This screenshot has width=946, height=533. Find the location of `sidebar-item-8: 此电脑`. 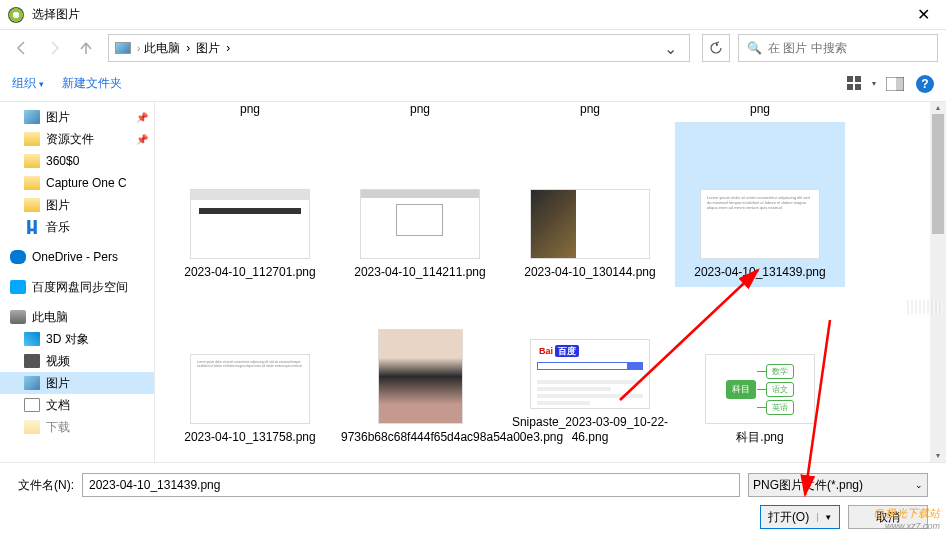

sidebar-item-8: 此电脑 is located at coordinates (77, 317).